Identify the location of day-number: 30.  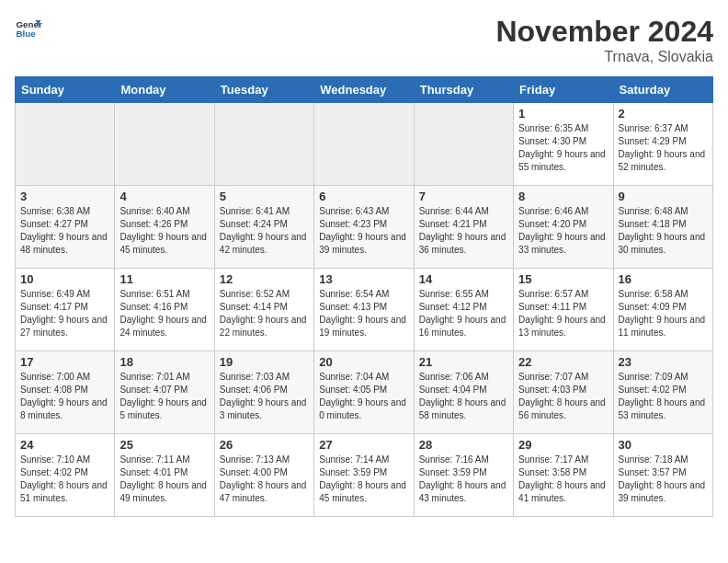
(664, 445).